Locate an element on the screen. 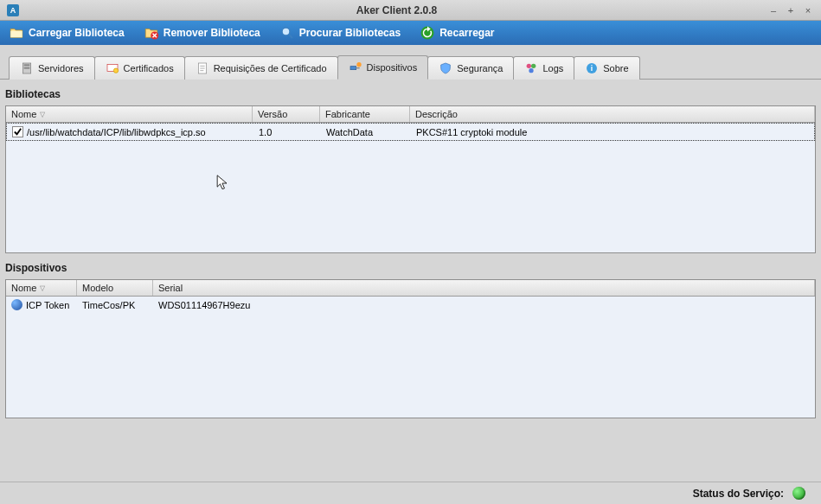  tab-label: Segurança is located at coordinates (479, 68).